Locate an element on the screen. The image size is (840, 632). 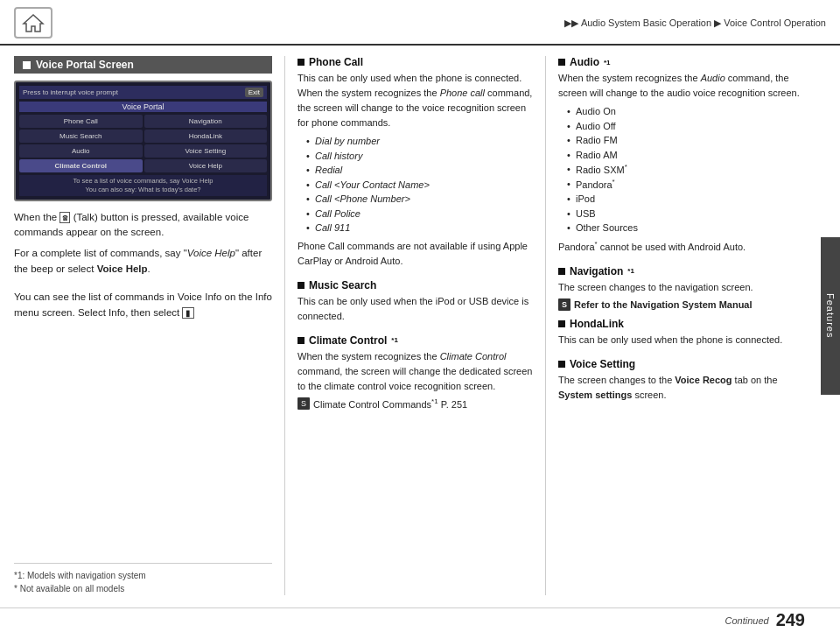
phone-call-body: This can be only used when the phone is … is located at coordinates (415, 101).